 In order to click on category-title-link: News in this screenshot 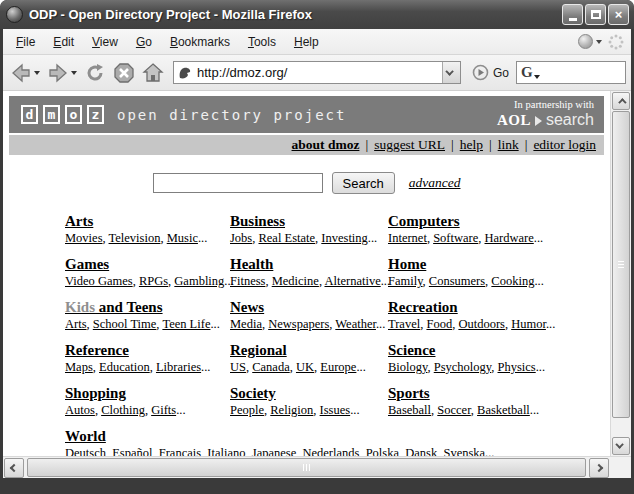, I will do `click(247, 308)`.